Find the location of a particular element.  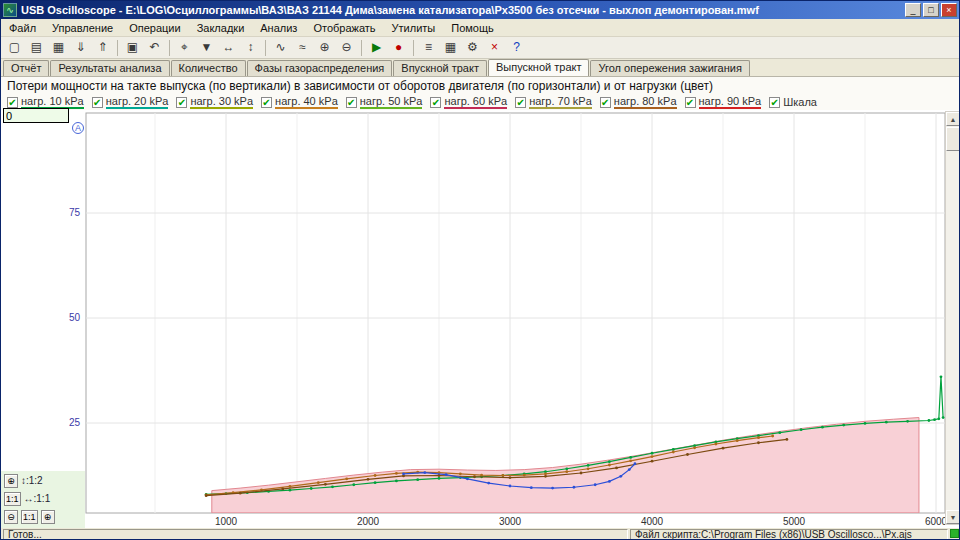

menu-item-5: Анализ is located at coordinates (278, 28).